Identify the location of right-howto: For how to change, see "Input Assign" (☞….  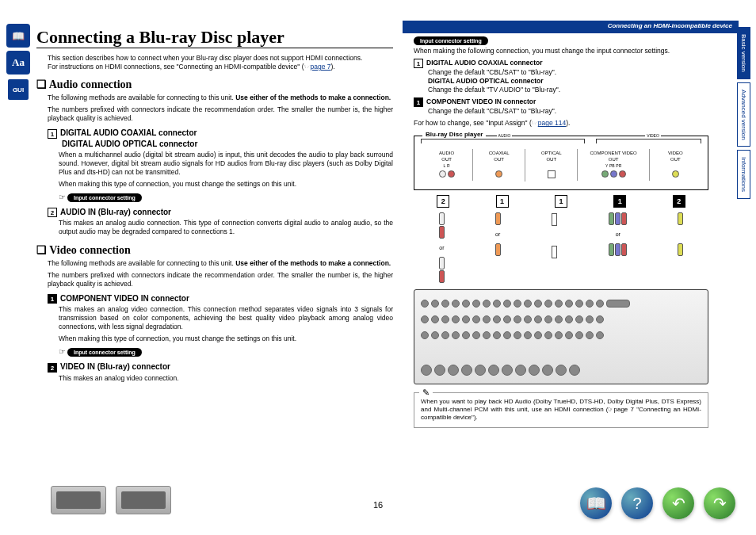
(567, 124).